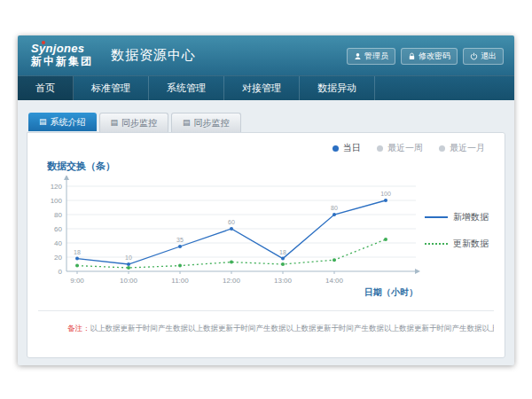 The image size is (532, 399). What do you see at coordinates (457, 244) in the screenshot?
I see `legend-item-update-data: 更新数据` at bounding box center [457, 244].